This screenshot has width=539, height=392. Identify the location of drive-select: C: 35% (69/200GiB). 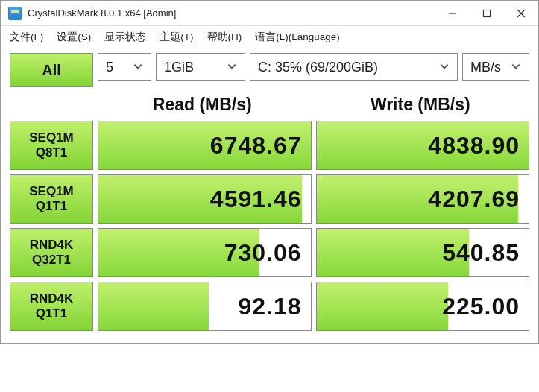
(353, 67).